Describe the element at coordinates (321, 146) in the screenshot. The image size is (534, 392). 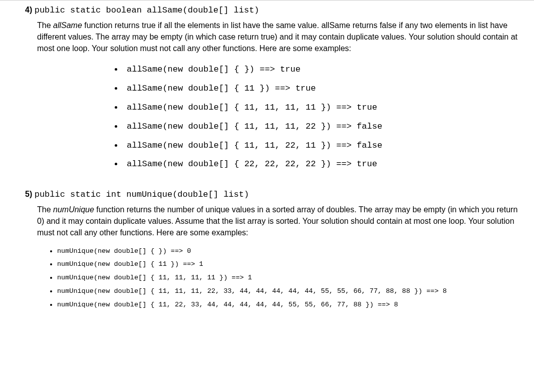
I see `example-item: allSame(new double[] { 11, 11, 22, 11 })…` at that location.